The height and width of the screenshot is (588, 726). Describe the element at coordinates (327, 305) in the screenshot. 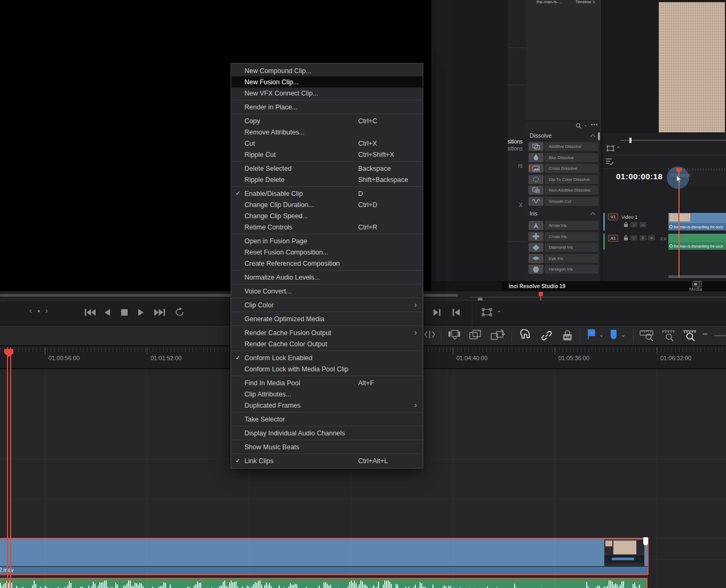

I see `menu-item-clip-color: Clip Color›` at that location.